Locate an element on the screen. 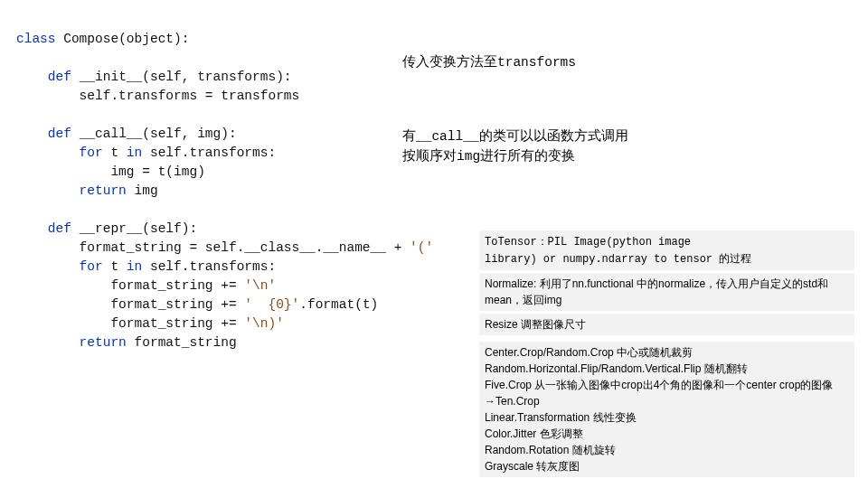  annot-text: 按顺序对 is located at coordinates (429, 155).